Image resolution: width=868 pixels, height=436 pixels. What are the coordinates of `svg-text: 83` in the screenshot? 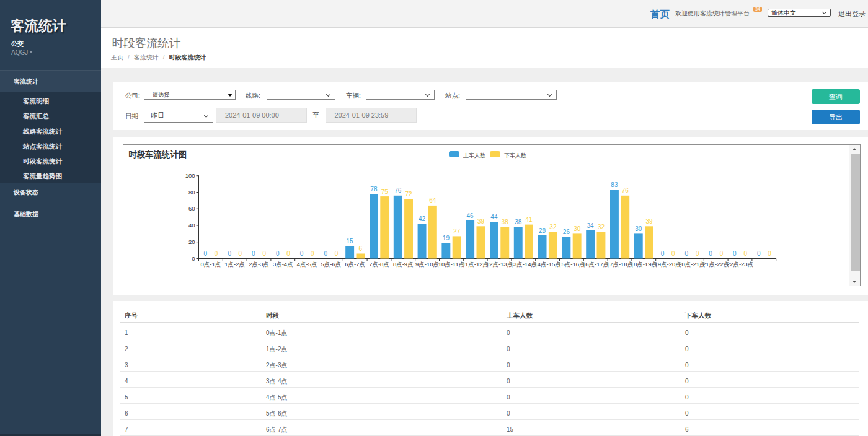 It's located at (614, 185).